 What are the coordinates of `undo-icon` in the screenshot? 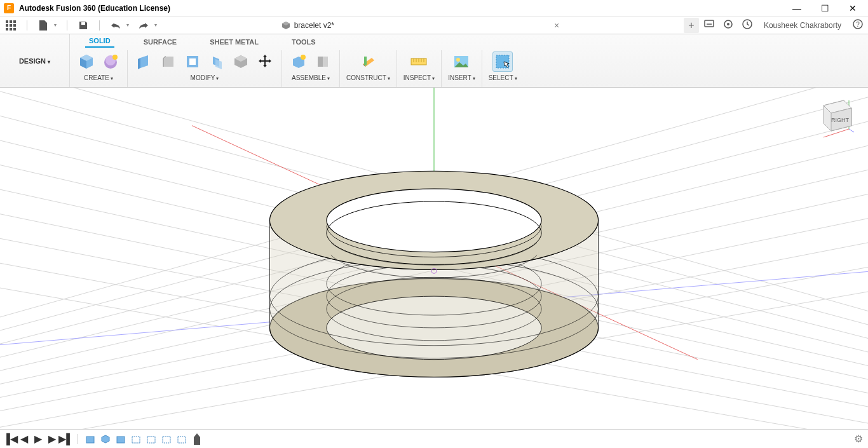 It's located at (116, 25).